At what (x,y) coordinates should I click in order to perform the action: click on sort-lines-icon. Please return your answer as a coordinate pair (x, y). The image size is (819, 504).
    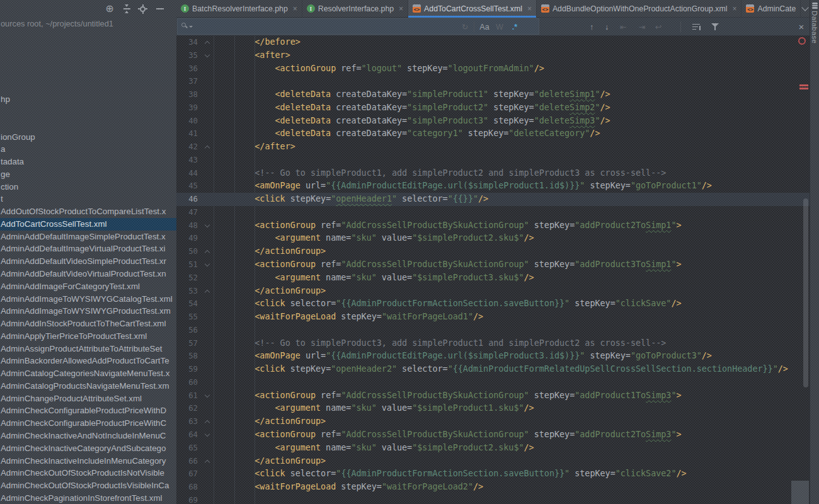
    Looking at the image, I should click on (696, 26).